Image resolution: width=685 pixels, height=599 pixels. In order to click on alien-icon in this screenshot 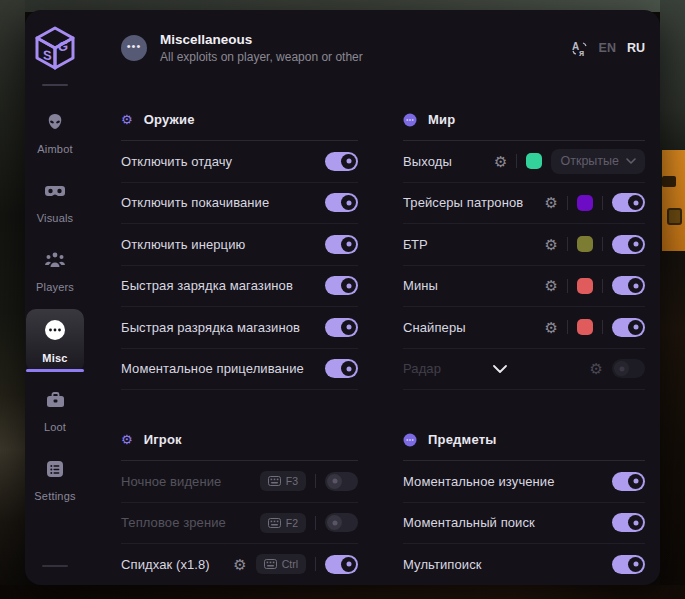, I will do `click(55, 124)`.